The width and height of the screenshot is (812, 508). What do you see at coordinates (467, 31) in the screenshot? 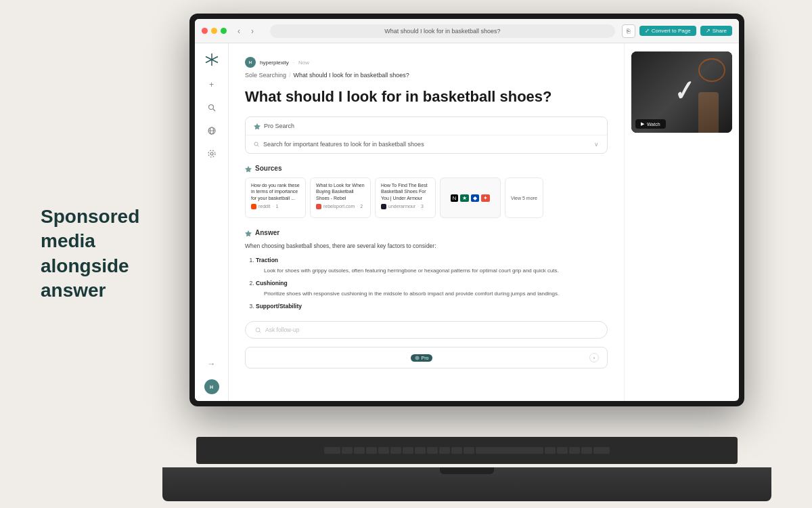
I see `browser-chrome: ‹ › What should I look for in basketball…` at bounding box center [467, 31].